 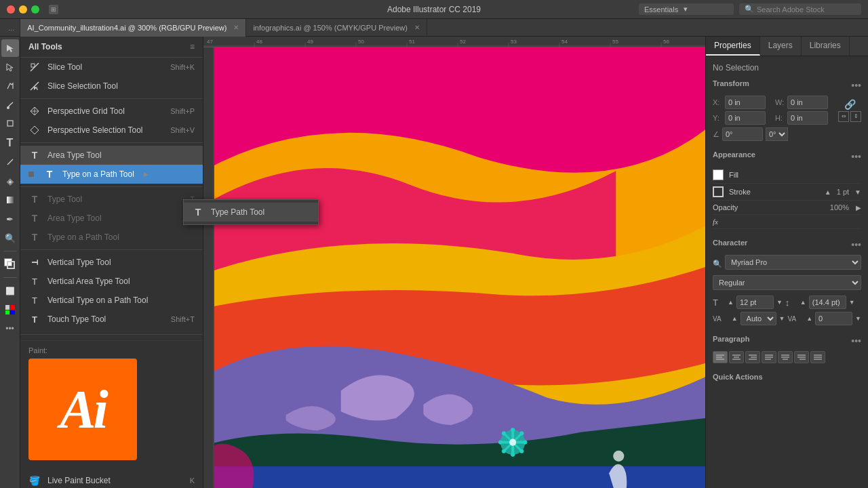 I want to click on stroke-down-icon: ▼, so click(x=858, y=192).